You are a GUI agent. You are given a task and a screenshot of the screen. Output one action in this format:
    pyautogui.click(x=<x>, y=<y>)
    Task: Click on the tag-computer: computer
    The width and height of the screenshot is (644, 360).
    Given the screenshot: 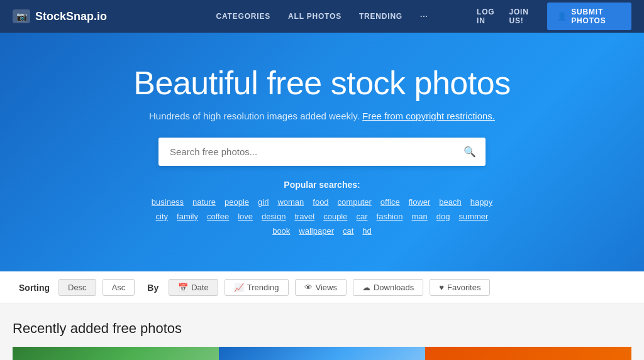 What is the action you would take?
    pyautogui.click(x=355, y=202)
    